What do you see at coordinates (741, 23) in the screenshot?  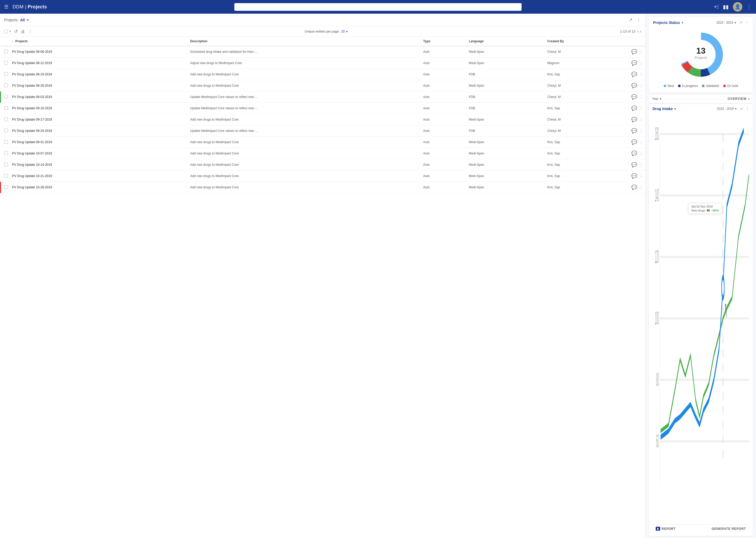 I see `export-icon: ↗` at bounding box center [741, 23].